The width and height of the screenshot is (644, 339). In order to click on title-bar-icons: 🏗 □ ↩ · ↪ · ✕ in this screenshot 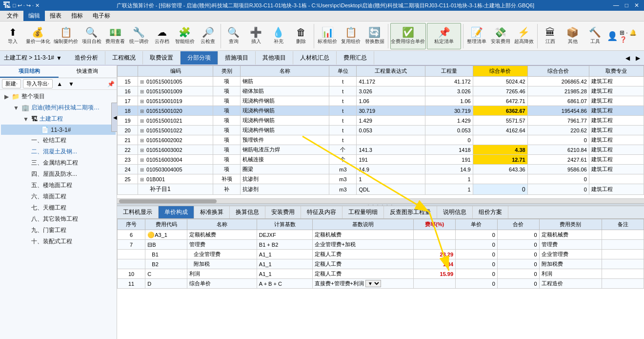, I will do `click(21, 5)`.